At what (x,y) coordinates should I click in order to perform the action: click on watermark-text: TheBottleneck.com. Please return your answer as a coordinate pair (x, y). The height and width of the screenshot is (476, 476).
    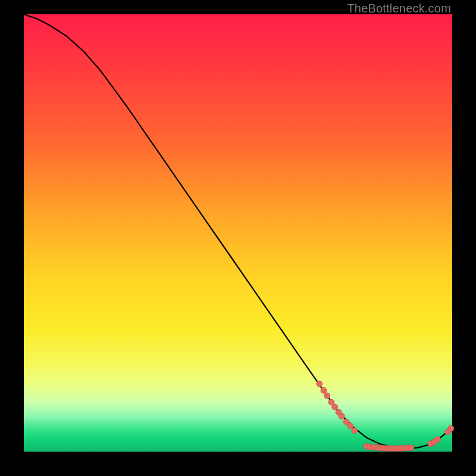
    Looking at the image, I should click on (399, 8).